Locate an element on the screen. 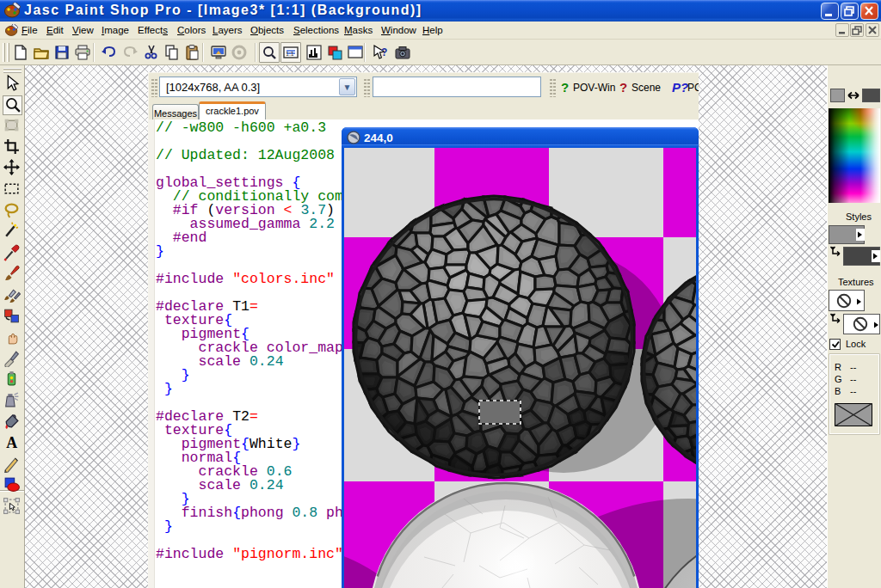 Image resolution: width=881 pixels, height=588 pixels. svg-text: A is located at coordinates (12, 443).